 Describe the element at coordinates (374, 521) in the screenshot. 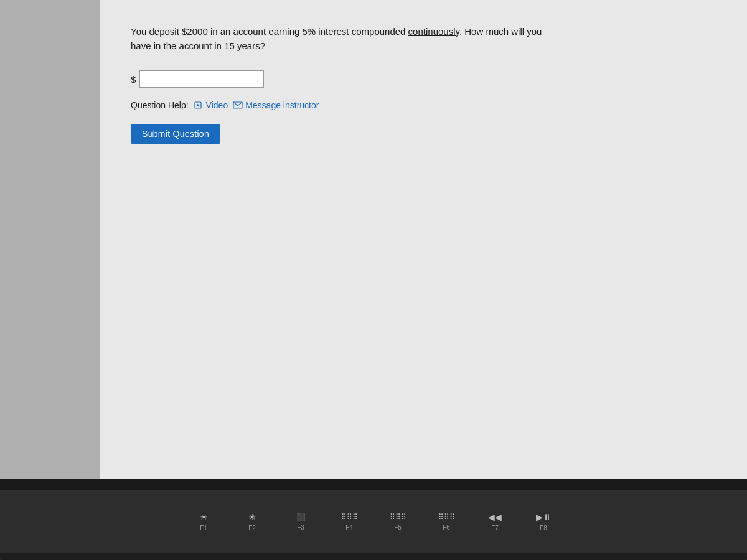

I see `keyboard-body: ☀ F1 ☀ F2 ⬛ F3 ⠿⠿⠿ F4 ⠿⠿⠿ F5 ⠿⠿⠿ F6` at that location.